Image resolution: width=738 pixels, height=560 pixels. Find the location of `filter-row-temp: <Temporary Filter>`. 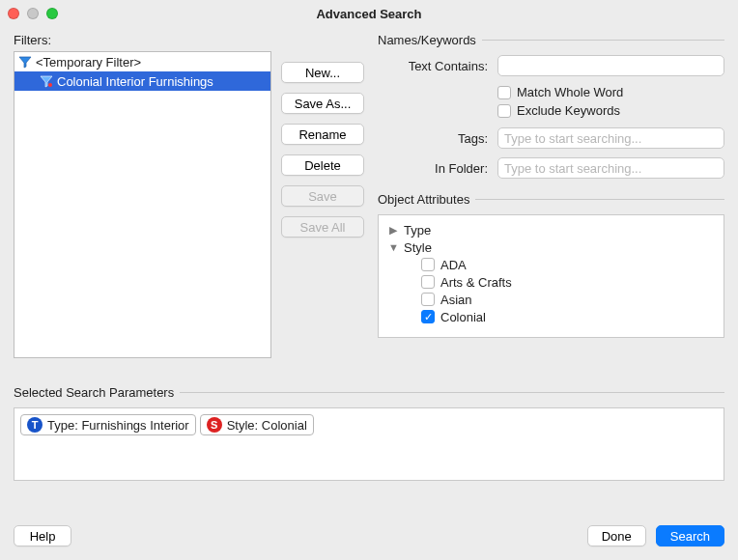

filter-row-temp: <Temporary Filter> is located at coordinates (143, 62).